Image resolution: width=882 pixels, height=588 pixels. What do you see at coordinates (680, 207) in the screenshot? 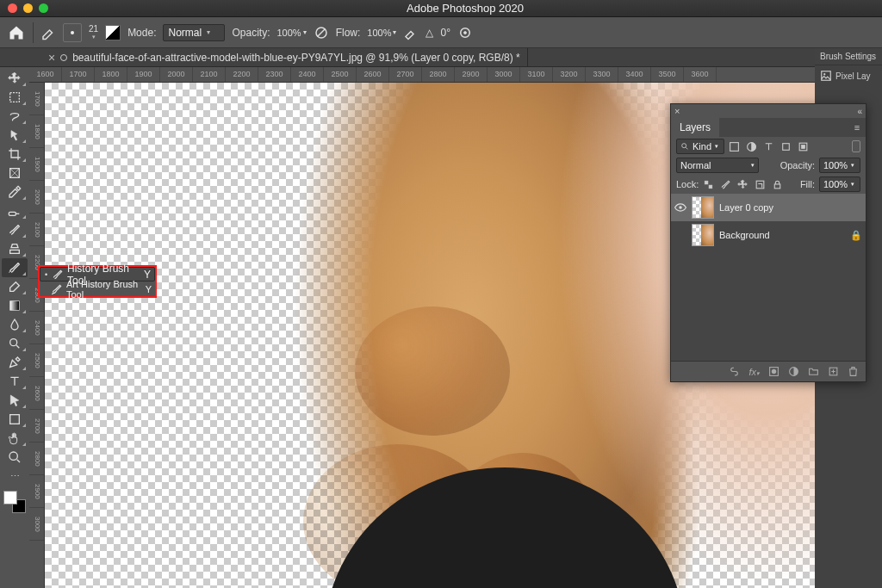
I see `eye-icon` at bounding box center [680, 207].